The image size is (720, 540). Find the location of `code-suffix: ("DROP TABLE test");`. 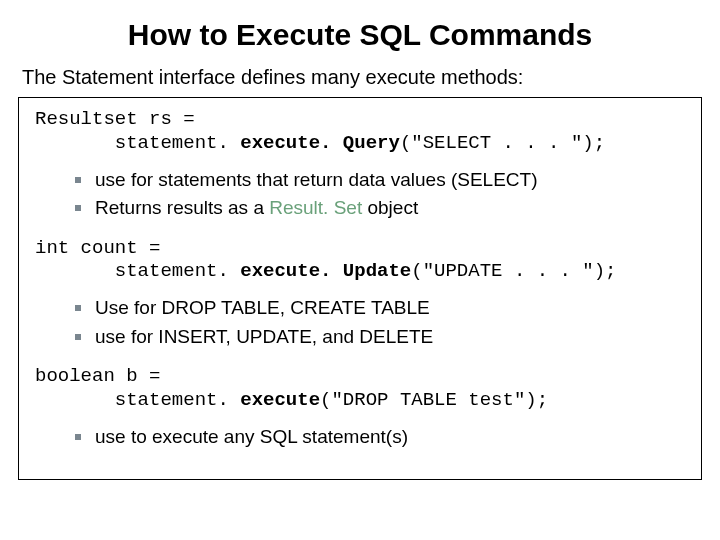

code-suffix: ("DROP TABLE test"); is located at coordinates (434, 400).